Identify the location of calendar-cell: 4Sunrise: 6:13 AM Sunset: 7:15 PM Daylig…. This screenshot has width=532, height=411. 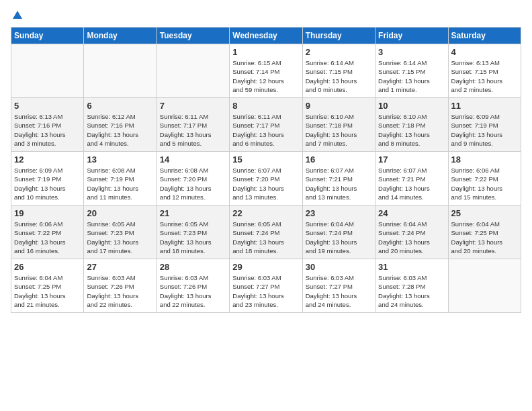
(484, 71).